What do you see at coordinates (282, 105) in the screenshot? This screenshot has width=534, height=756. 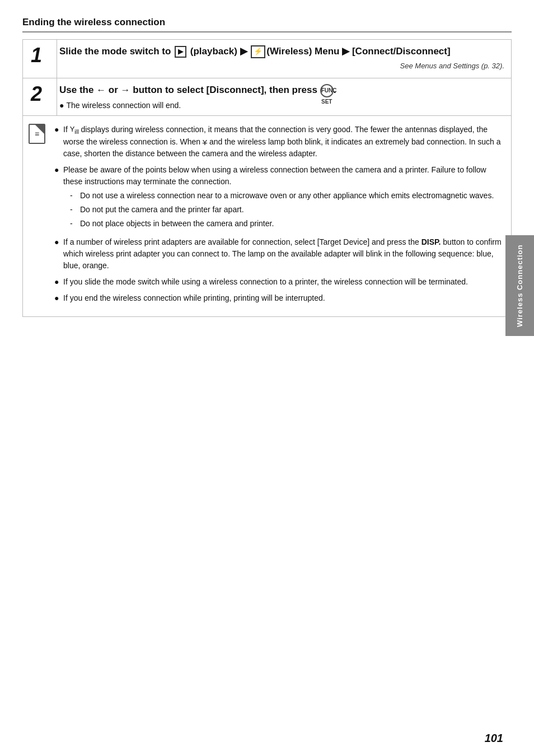 I see `step-2-bullet: The wireless connection will end.` at bounding box center [282, 105].